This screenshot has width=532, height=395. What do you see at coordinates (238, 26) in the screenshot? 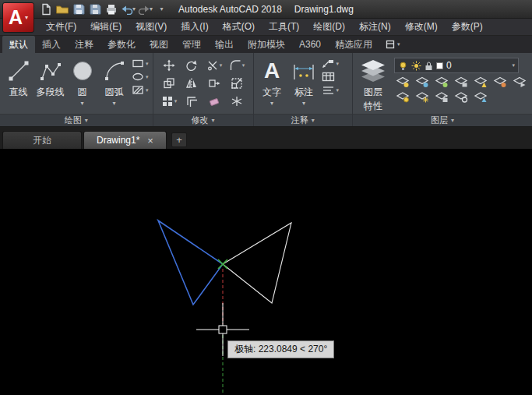
I see `menu-format: 格式(O)` at bounding box center [238, 26].